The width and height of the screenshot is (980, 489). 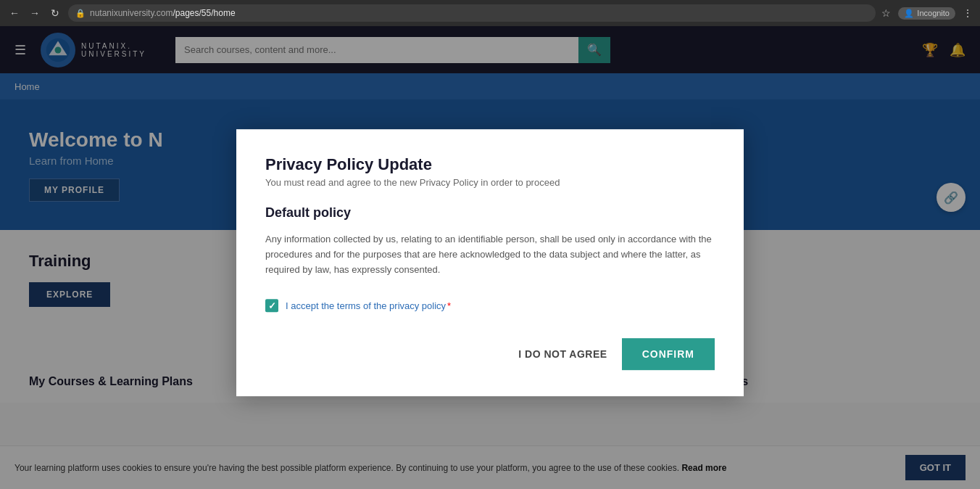 What do you see at coordinates (934, 13) in the screenshot?
I see `incognito-label: Incognito` at bounding box center [934, 13].